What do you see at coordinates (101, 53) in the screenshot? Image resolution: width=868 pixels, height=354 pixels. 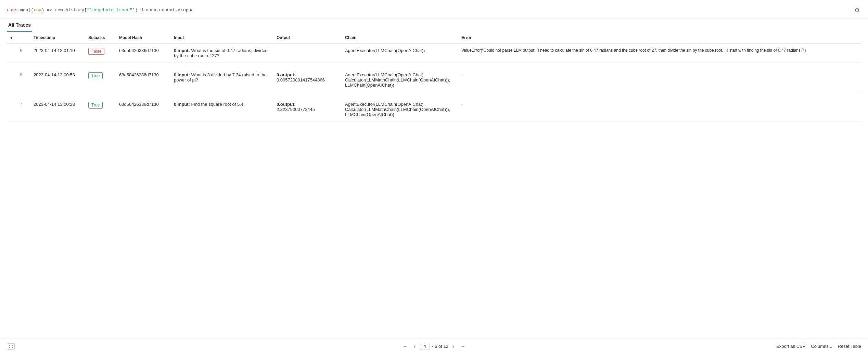 I see `success-cell: False` at bounding box center [101, 53].